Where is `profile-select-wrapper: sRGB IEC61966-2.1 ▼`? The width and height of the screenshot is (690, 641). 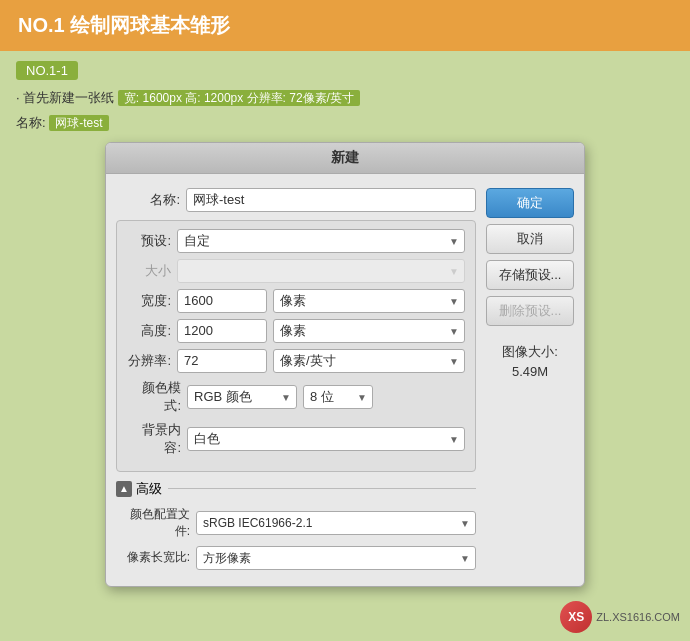
profile-select-wrapper: sRGB IEC61966-2.1 ▼ is located at coordinates (336, 523).